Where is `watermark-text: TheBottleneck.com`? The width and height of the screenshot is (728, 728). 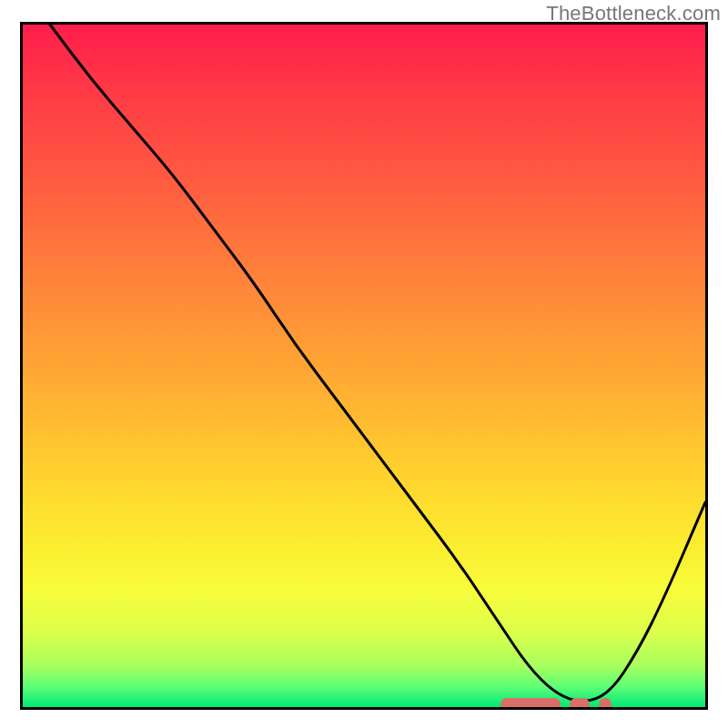 watermark-text: TheBottleneck.com is located at coordinates (633, 14).